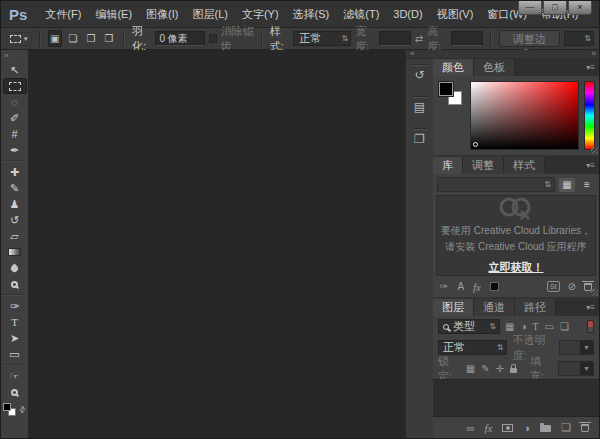  Describe the element at coordinates (470, 368) in the screenshot. I see `lock-transparency-icon: ▦` at that location.